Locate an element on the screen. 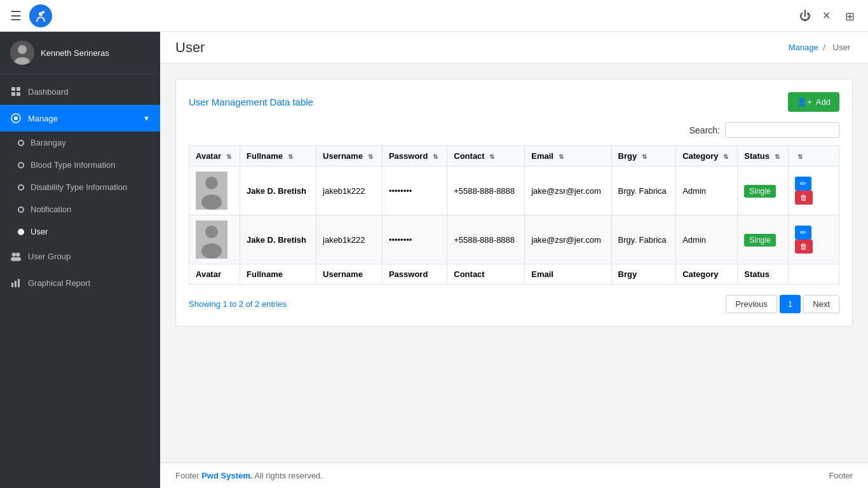 The height and width of the screenshot is (488, 868). add-button: 👤+ Add is located at coordinates (813, 102).